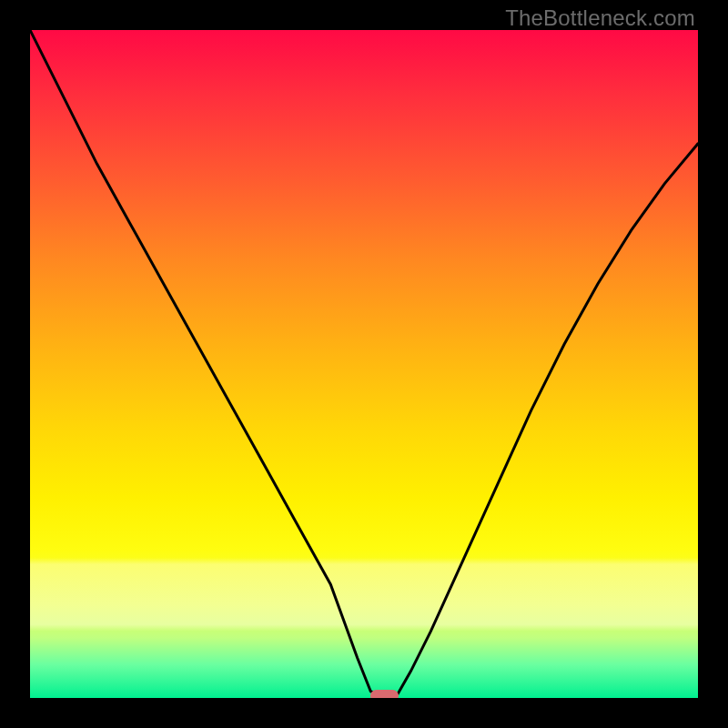 This screenshot has width=728, height=728. What do you see at coordinates (601, 18) in the screenshot?
I see `watermark-text: TheBottleneck.com` at bounding box center [601, 18].